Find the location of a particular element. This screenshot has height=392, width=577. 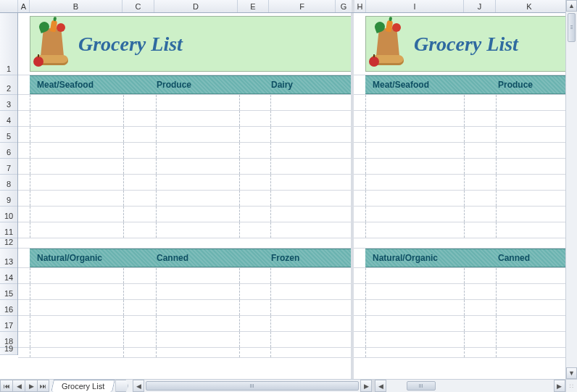

scroll-up-button: ▲ is located at coordinates (571, 6).